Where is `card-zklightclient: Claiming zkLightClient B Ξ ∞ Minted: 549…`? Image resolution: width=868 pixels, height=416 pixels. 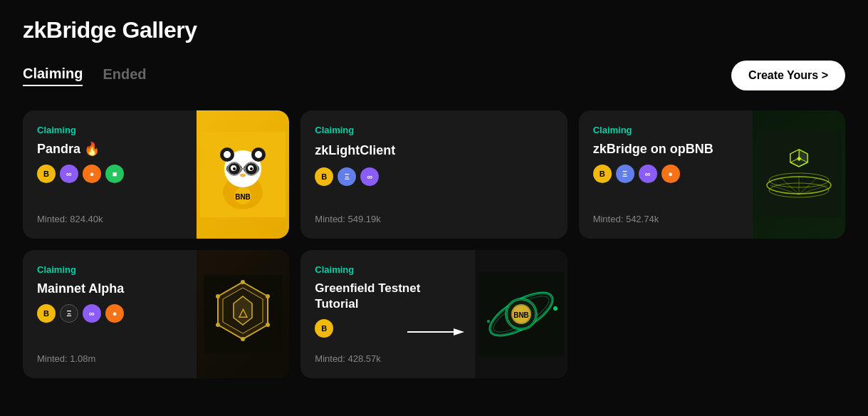 card-zklightclient: Claiming zkLightClient B Ξ ∞ Minted: 549… is located at coordinates (434, 175).